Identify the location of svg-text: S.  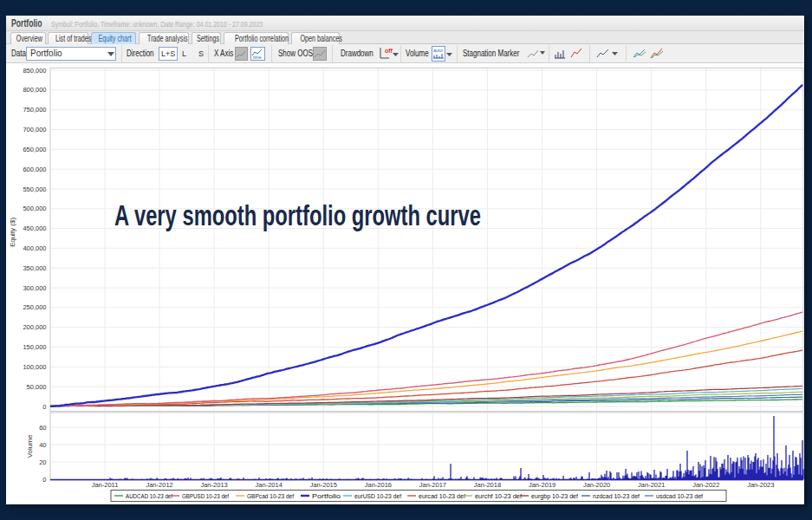
(201, 54).